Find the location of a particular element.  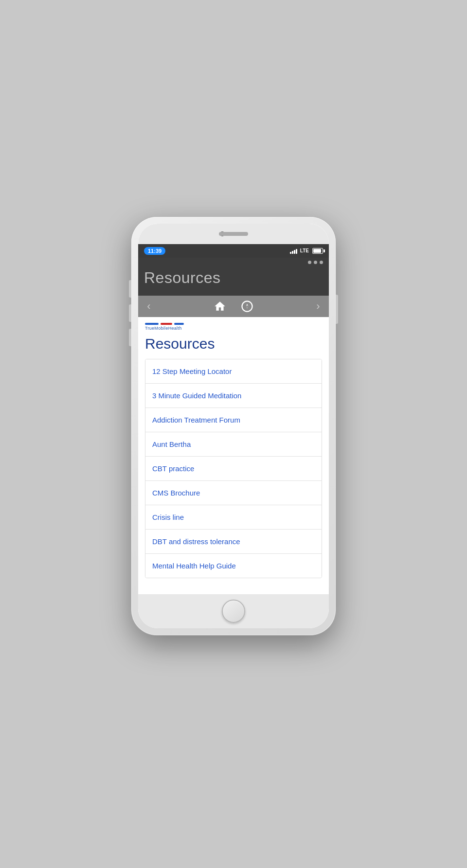

status-time: 11:39 is located at coordinates (155, 251).